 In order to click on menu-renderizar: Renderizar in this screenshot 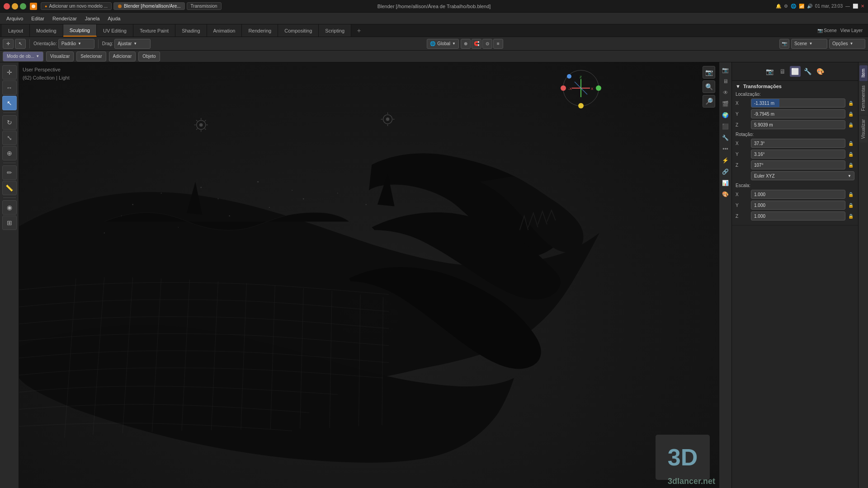, I will do `click(65, 19)`.